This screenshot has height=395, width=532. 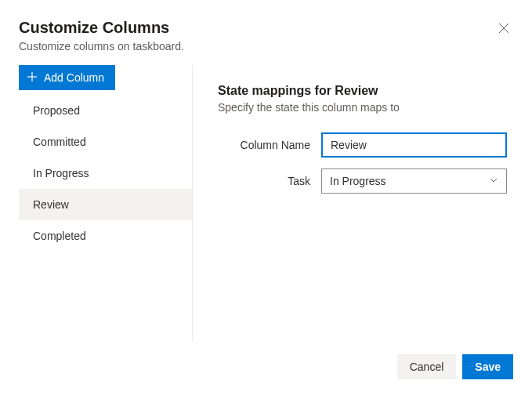 I want to click on column-name-input, so click(x=414, y=145).